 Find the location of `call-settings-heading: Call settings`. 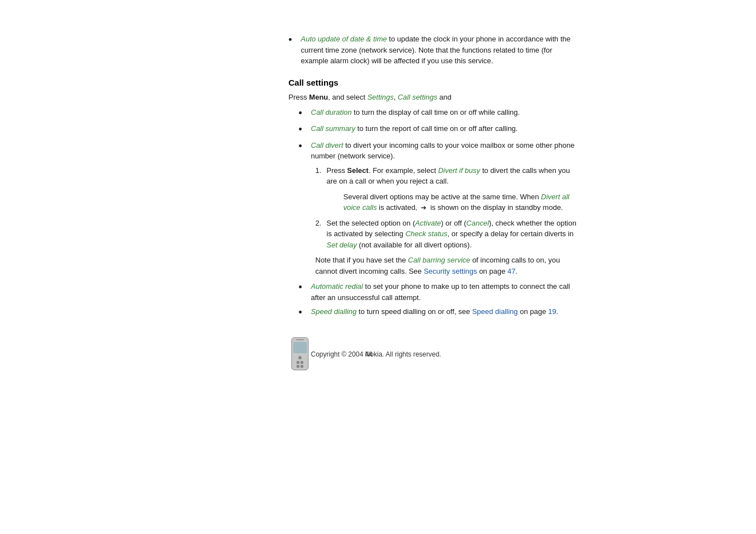

call-settings-heading: Call settings is located at coordinates (434, 83).